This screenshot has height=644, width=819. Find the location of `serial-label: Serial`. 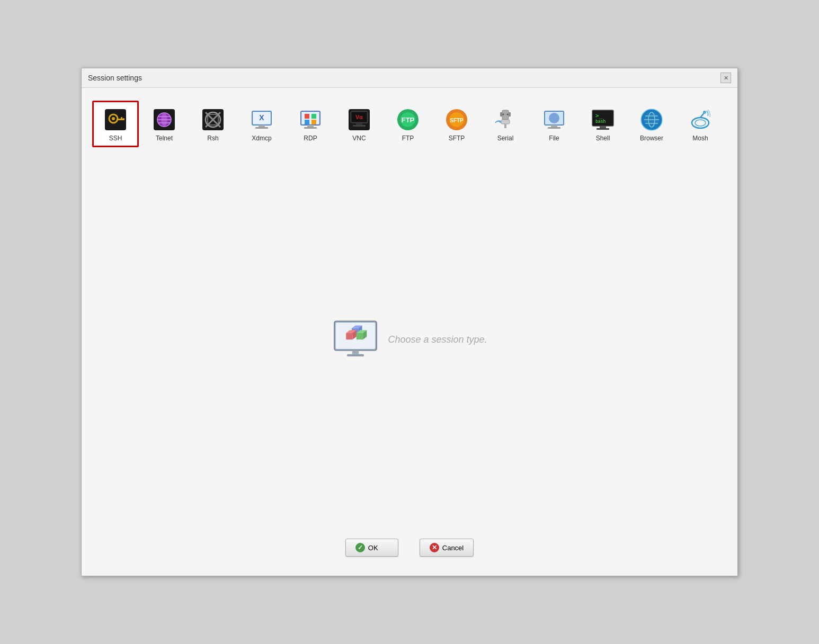

serial-label: Serial is located at coordinates (505, 138).